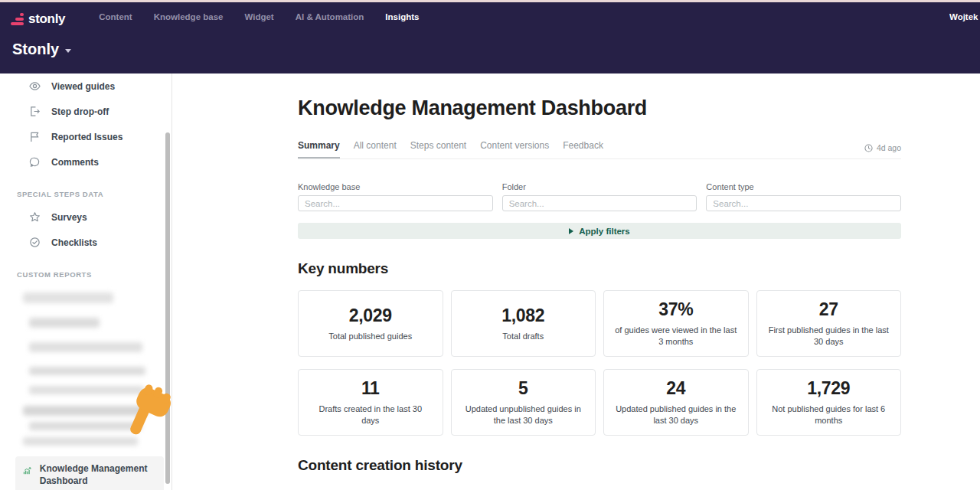 This screenshot has width=980, height=490. I want to click on sidebar-item-label: Step drop-off, so click(80, 112).